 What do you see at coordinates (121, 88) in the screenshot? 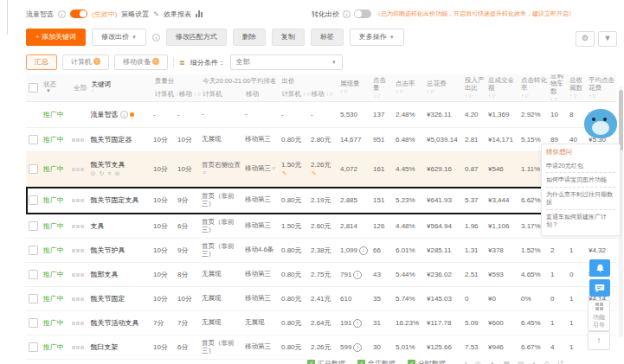
I see `keyword-header: 关键词 ↑` at bounding box center [121, 88].